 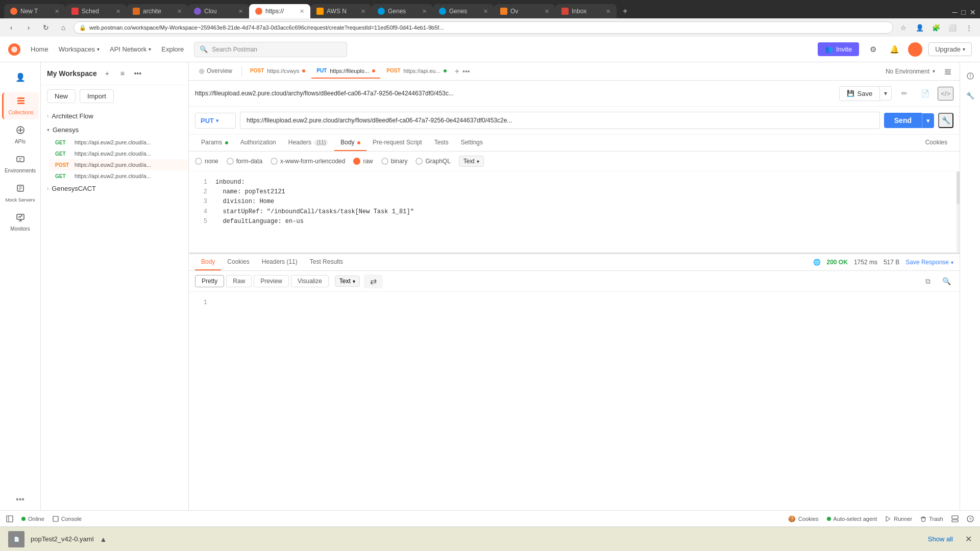 What do you see at coordinates (138, 73) in the screenshot?
I see `panel-more-button: •••` at bounding box center [138, 73].